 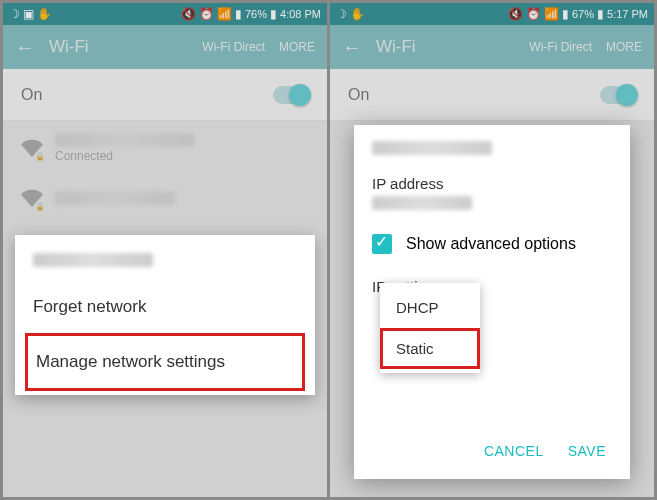 I want to click on save-button: SAVE, so click(x=587, y=451).